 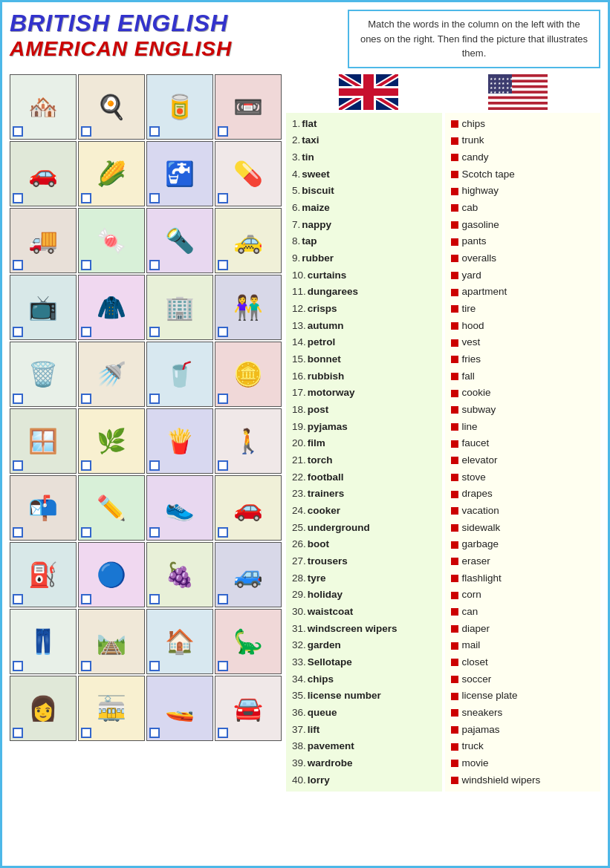 I want to click on british-word: flat, so click(x=309, y=123).